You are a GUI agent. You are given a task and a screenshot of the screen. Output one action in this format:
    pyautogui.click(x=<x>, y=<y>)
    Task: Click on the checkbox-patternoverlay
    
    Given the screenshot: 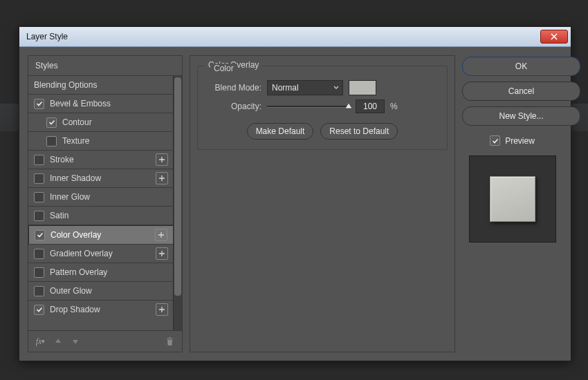 What is the action you would take?
    pyautogui.click(x=39, y=272)
    